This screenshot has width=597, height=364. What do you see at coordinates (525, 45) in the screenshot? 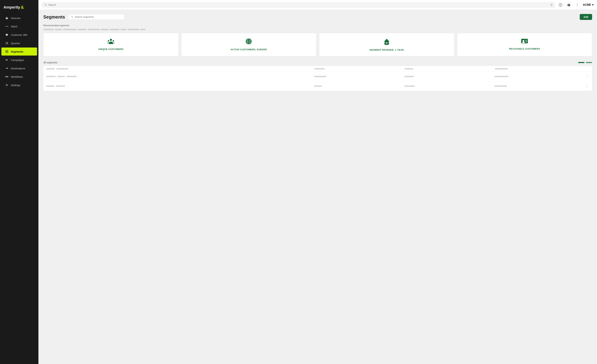
I see `card-reachable-customers: REACHABLE CUSTOMERS` at bounding box center [525, 45].